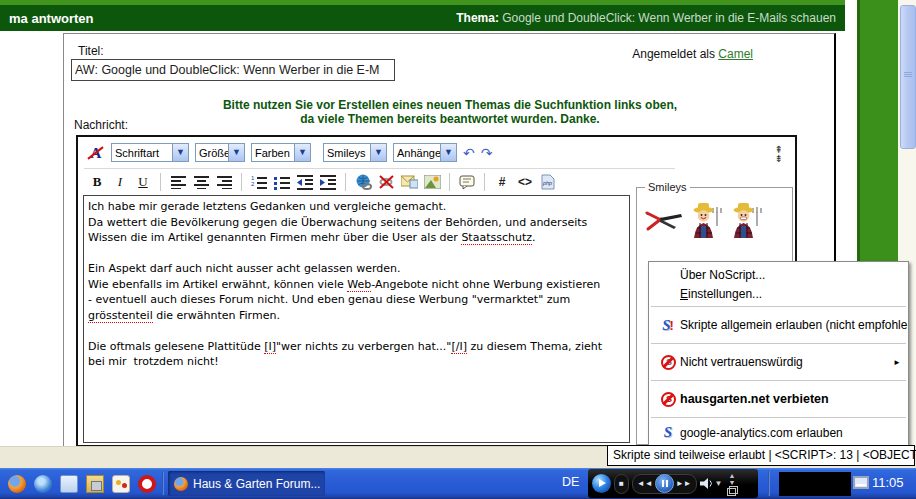 Image resolution: width=916 pixels, height=499 pixels. Describe the element at coordinates (467, 182) in the screenshot. I see `quote-icon` at that location.